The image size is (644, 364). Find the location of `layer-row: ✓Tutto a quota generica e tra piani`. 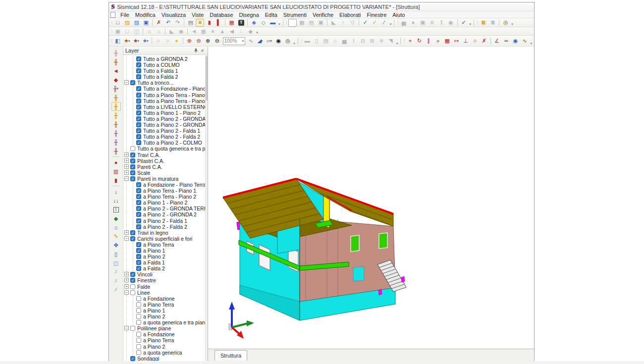

layer-row: ✓Tutto a quota generica e tra piani is located at coordinates (164, 149).